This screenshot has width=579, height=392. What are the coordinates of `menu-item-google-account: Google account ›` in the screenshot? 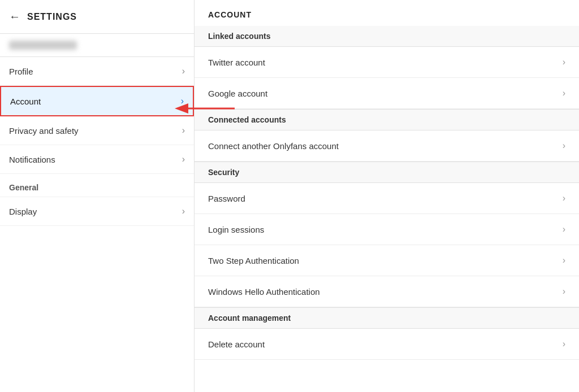 It's located at (387, 94).